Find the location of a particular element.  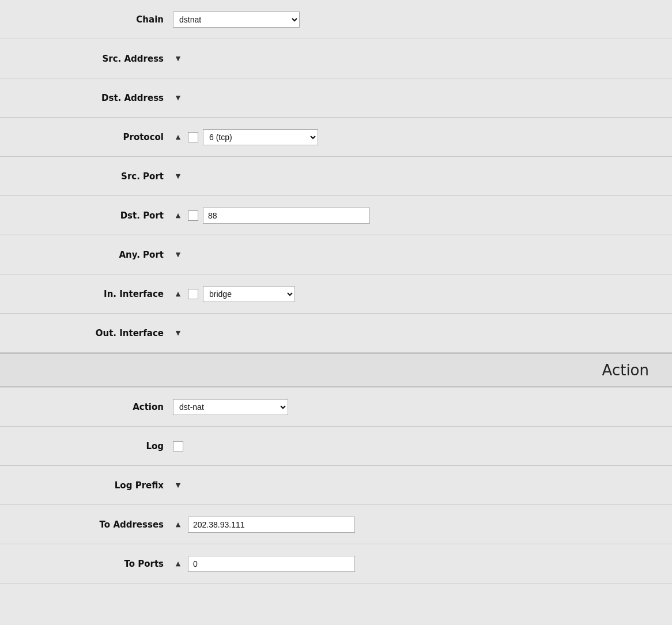

to-ports-controls is located at coordinates (422, 564).